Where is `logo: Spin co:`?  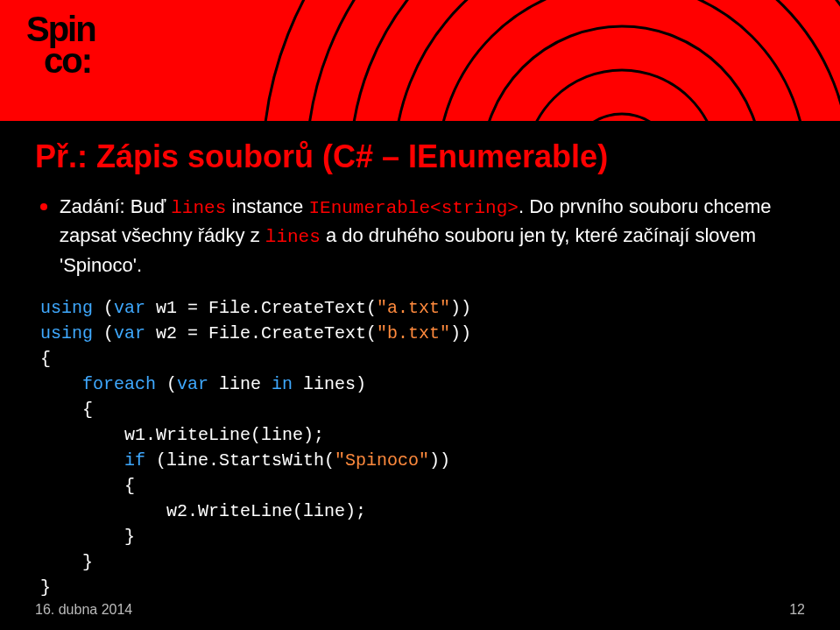 logo: Spin co: is located at coordinates (61, 45).